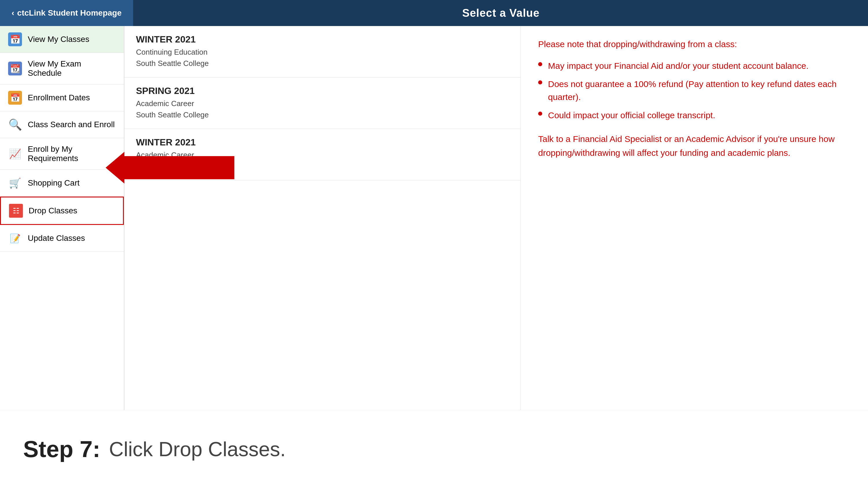  Describe the element at coordinates (15, 154) in the screenshot. I see `chart-icon: 📈` at that location.